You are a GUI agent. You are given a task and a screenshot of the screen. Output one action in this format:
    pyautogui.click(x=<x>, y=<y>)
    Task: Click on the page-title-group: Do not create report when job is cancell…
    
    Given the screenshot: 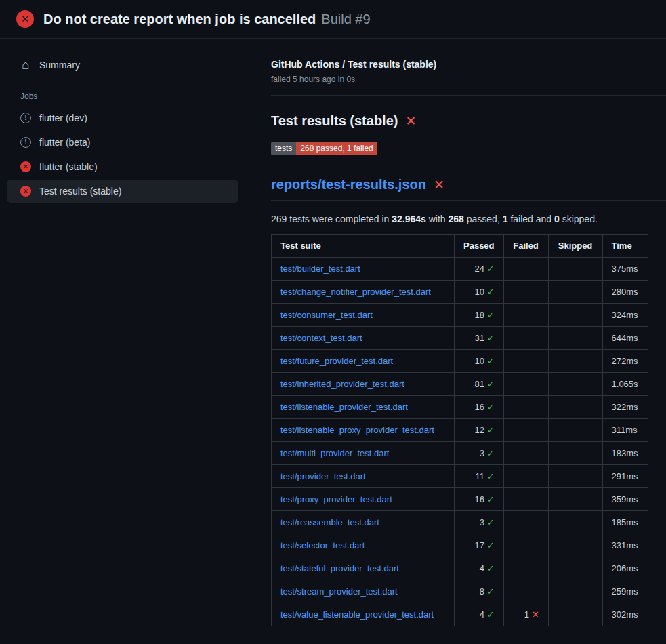 What is the action you would take?
    pyautogui.click(x=207, y=19)
    